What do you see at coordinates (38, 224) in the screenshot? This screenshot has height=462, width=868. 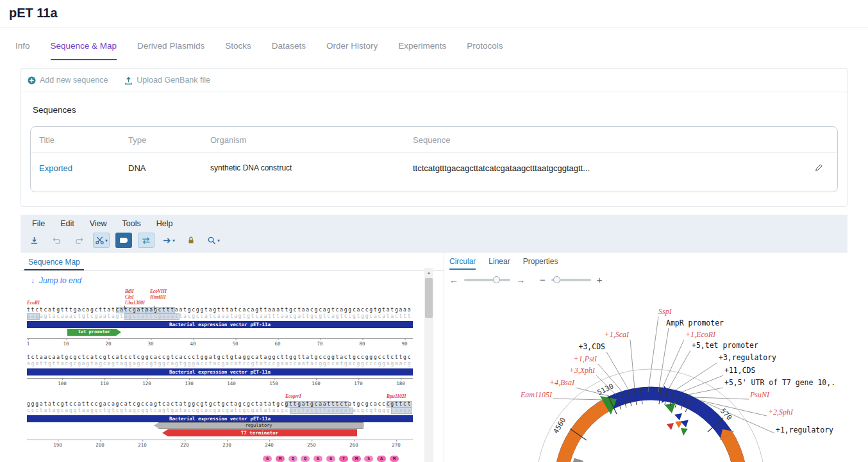 I see `menu-file: File` at bounding box center [38, 224].